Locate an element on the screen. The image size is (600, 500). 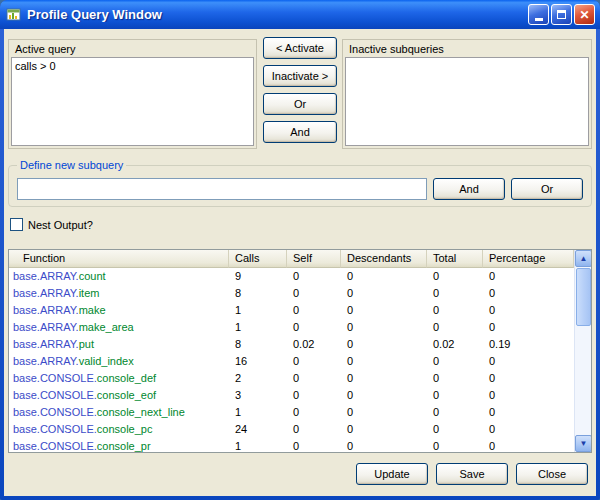
window-title: Profile Query Window is located at coordinates (276, 14).